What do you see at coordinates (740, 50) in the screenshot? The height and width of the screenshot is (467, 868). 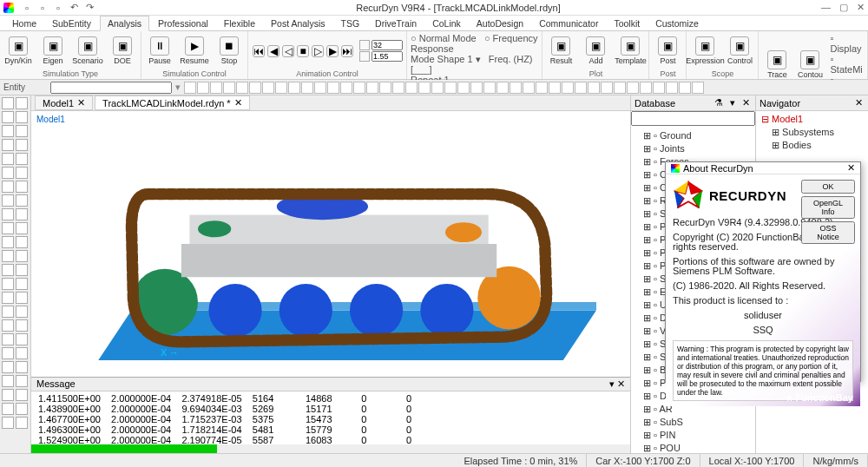 I see `control-button: ▣Control` at bounding box center [740, 50].